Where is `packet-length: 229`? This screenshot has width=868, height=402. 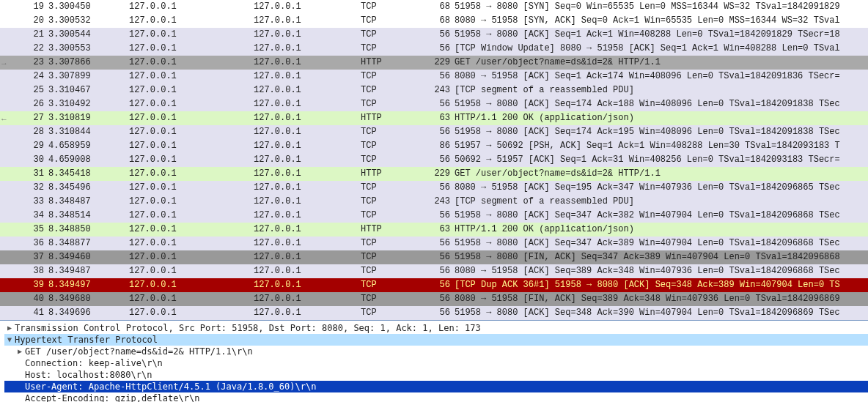 packet-length: 229 is located at coordinates (437, 174).